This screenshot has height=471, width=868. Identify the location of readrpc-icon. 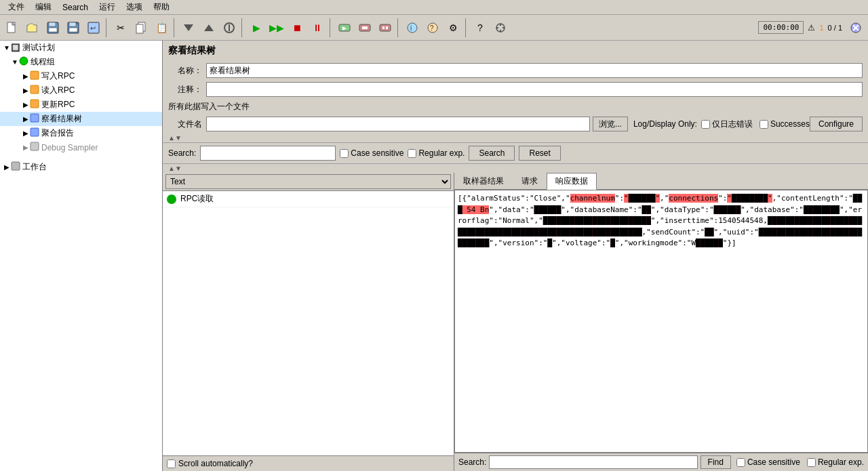
(35, 91).